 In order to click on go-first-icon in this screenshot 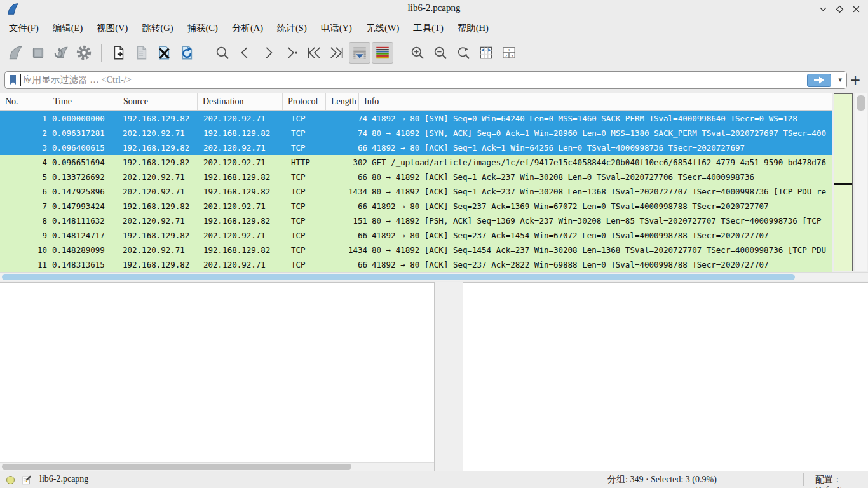, I will do `click(314, 53)`.